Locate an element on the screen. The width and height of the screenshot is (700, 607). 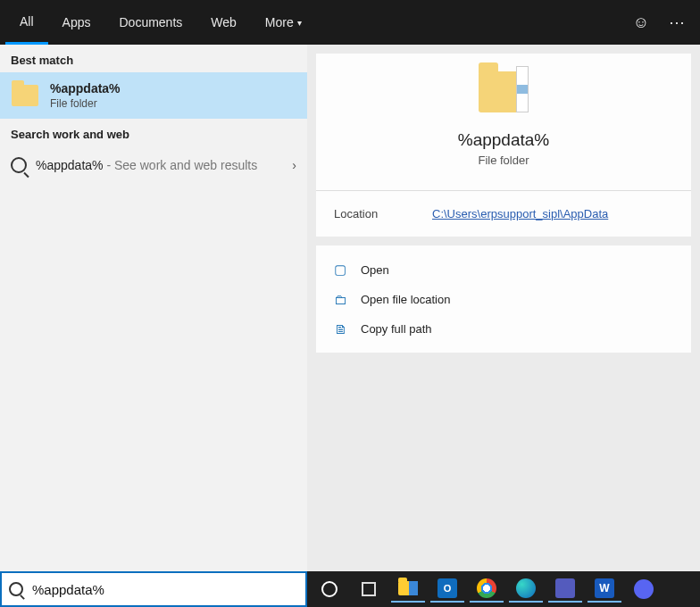
search-input is located at coordinates (165, 589).